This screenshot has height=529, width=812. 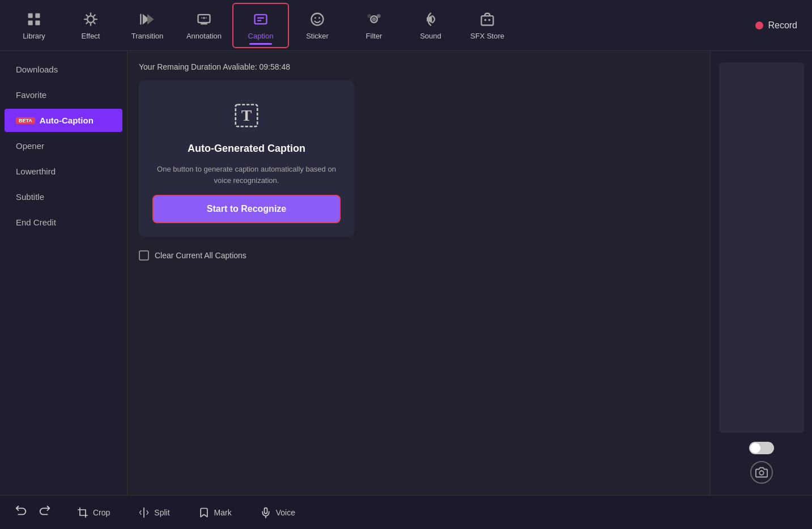 I want to click on sfx-store-icon, so click(x=487, y=19).